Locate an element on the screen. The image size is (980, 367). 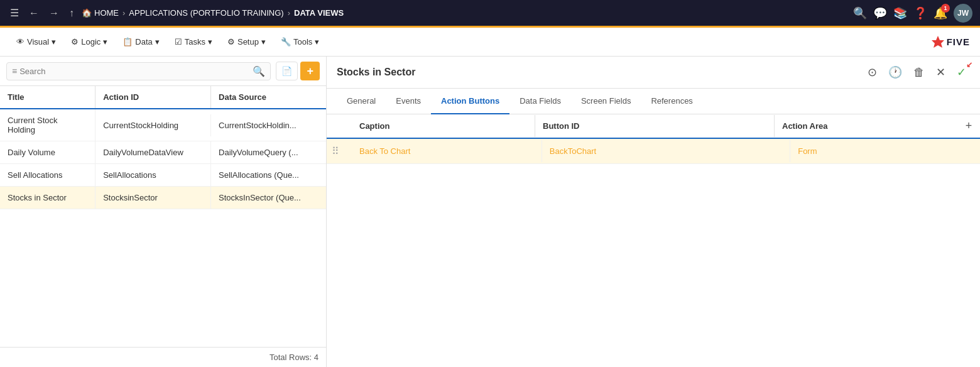
navigate-button: ⊙ is located at coordinates (872, 72).